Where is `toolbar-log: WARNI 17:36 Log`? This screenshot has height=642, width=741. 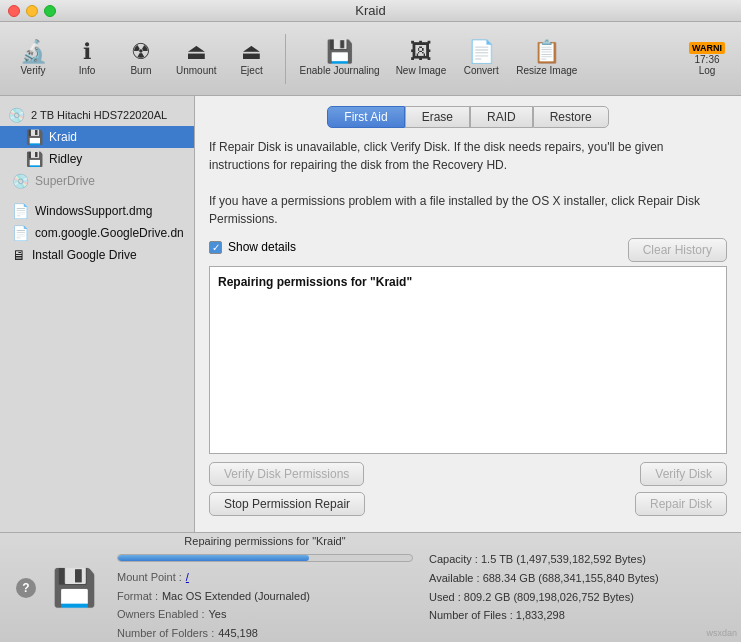
toolbar-log: WARNI 17:36 Log is located at coordinates (707, 59).